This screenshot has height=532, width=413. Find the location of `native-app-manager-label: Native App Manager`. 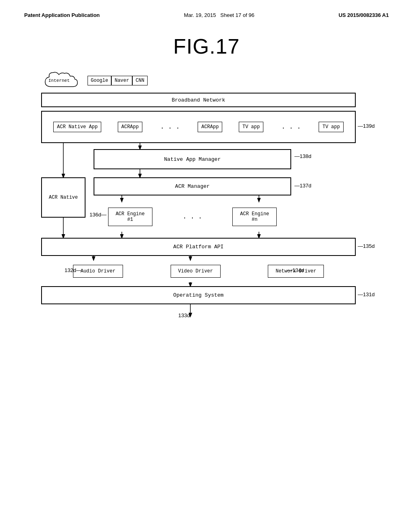

native-app-manager-label: Native App Manager is located at coordinates (192, 160).